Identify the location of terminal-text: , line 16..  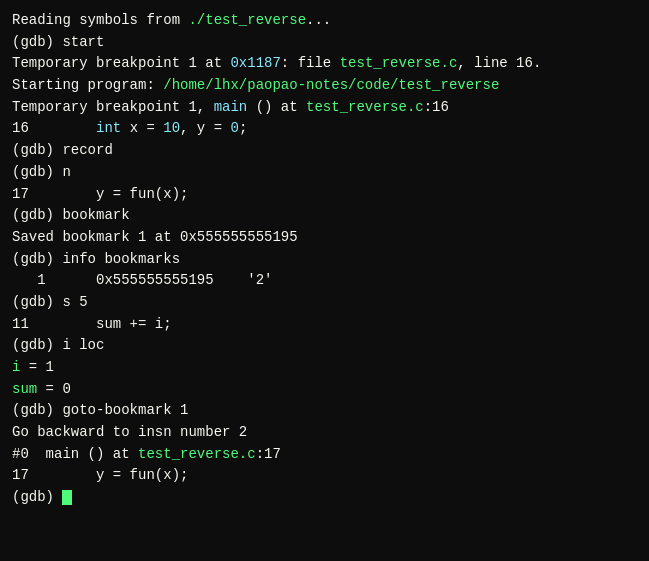
(499, 63).